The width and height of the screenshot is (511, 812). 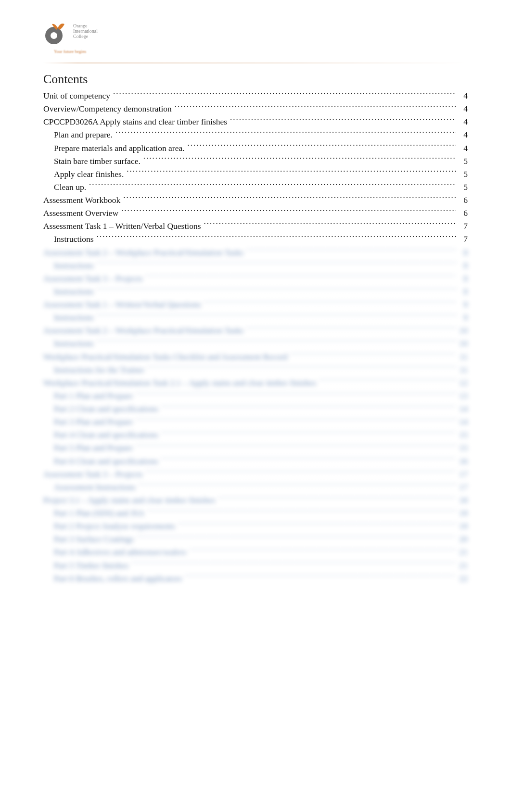 I want to click on toc-entry-label: Part 3 Surface Coatings, so click(x=94, y=539).